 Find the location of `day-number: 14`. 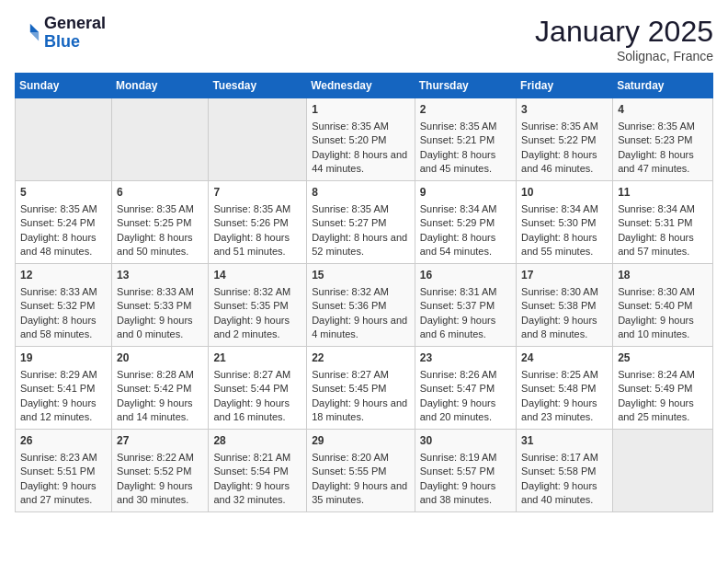

day-number: 14 is located at coordinates (257, 276).